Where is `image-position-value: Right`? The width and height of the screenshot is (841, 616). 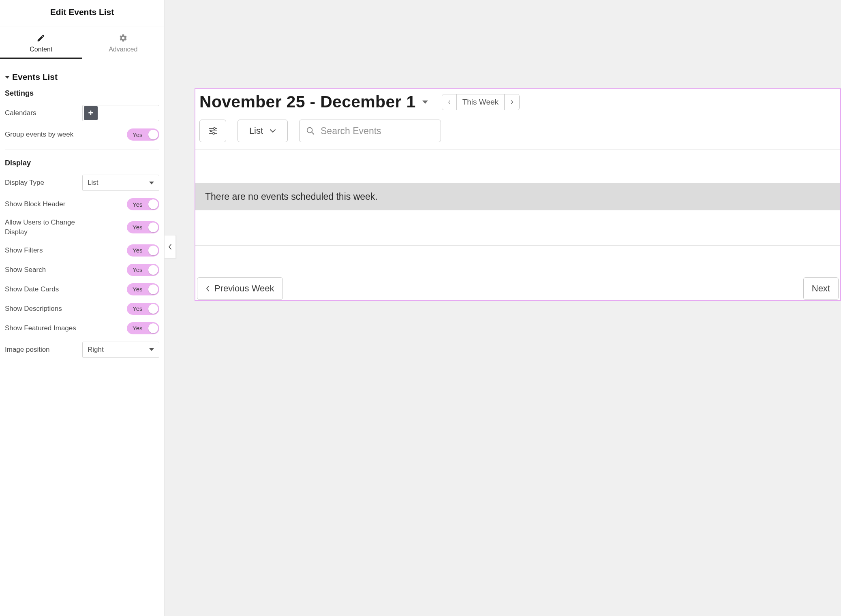
image-position-value: Right is located at coordinates (96, 350).